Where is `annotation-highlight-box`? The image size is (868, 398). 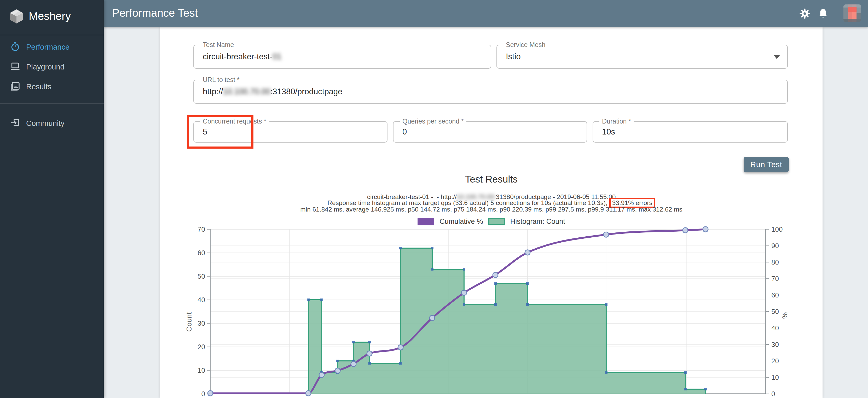 annotation-highlight-box is located at coordinates (220, 132).